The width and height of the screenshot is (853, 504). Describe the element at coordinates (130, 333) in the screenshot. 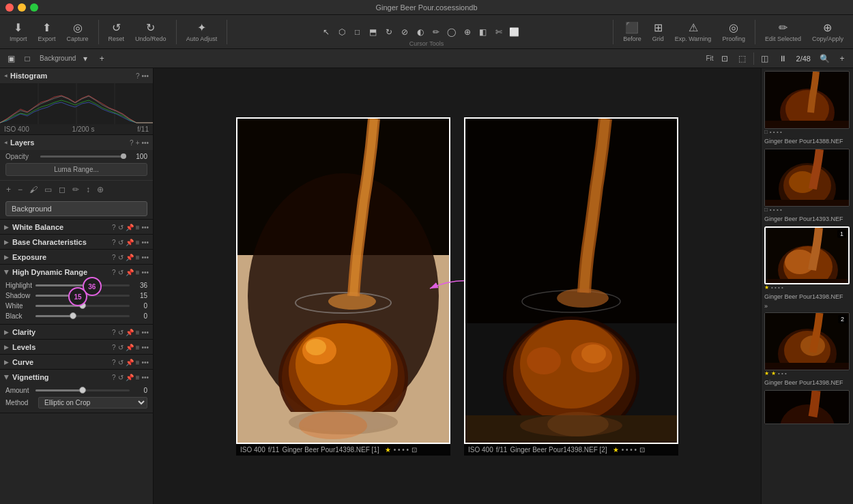

I see `clarity-pin: 📌` at that location.